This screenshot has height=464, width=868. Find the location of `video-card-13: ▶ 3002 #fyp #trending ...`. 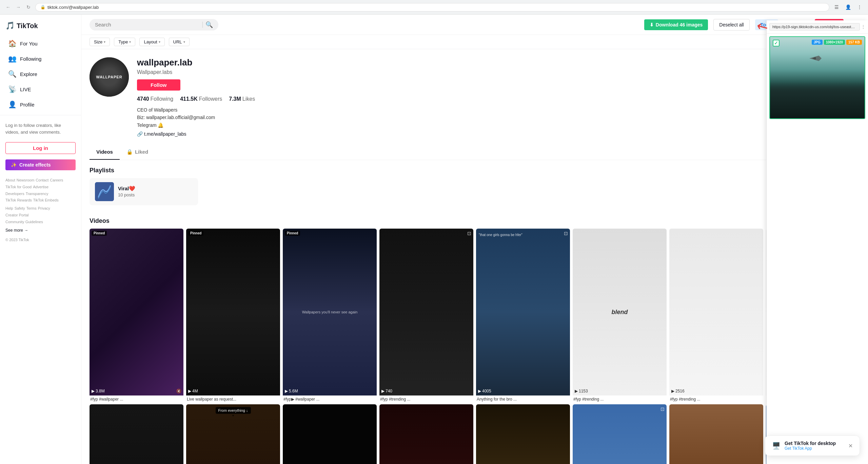

video-card-13: ▶ 3002 #fyp #trending ... is located at coordinates (523, 434).